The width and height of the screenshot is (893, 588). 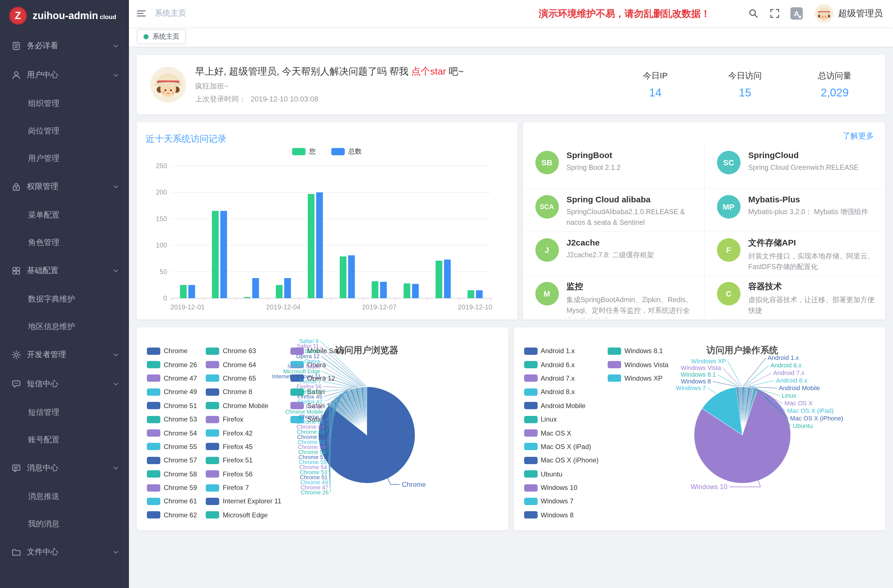 What do you see at coordinates (561, 488) in the screenshot?
I see `legend-item: Windows 10` at bounding box center [561, 488].